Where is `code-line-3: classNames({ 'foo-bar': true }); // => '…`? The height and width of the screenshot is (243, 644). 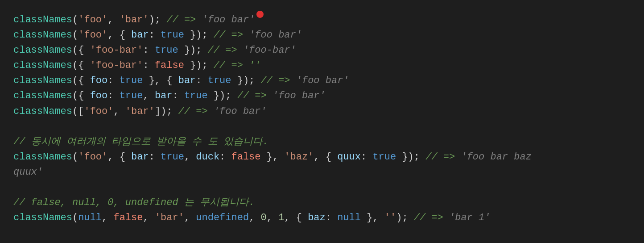 code-line-3: classNames({ 'foo-bar': true }); // => '… is located at coordinates (322, 50).